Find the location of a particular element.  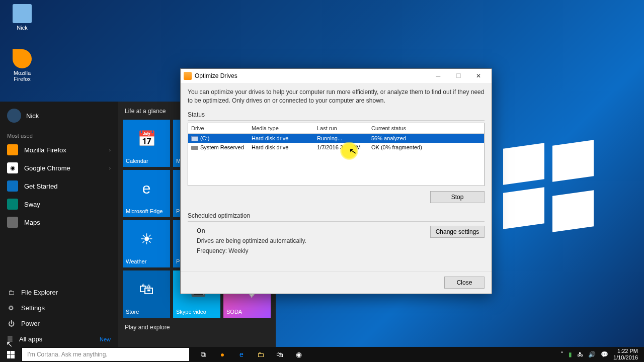

sched-on: On is located at coordinates (201, 231).